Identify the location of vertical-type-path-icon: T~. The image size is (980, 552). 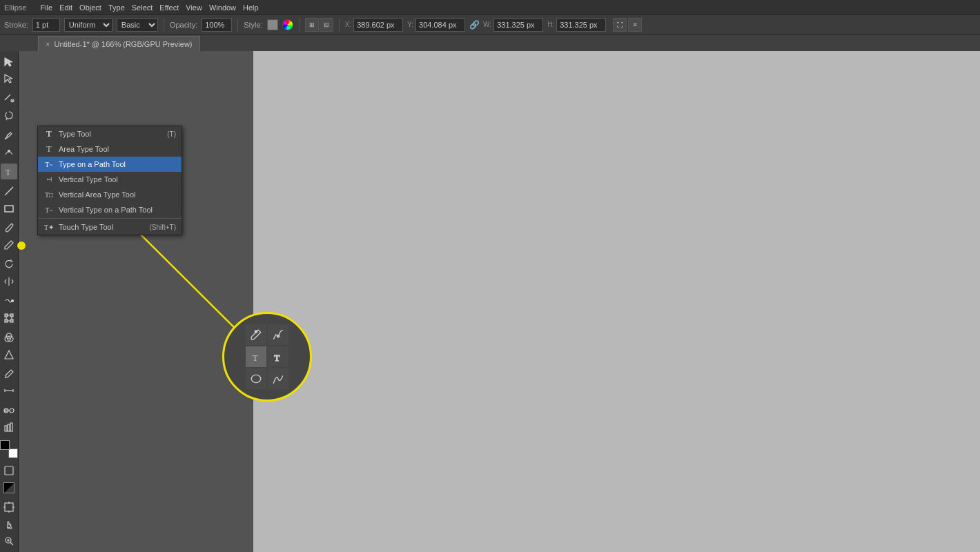
(49, 210).